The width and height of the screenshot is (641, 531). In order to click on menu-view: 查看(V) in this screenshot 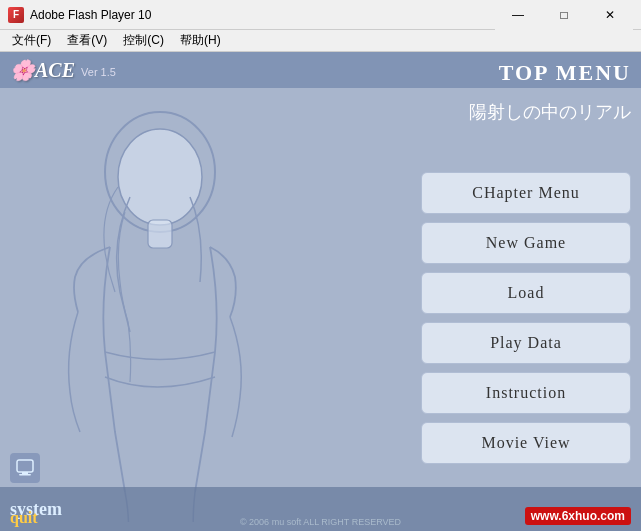, I will do `click(87, 40)`.